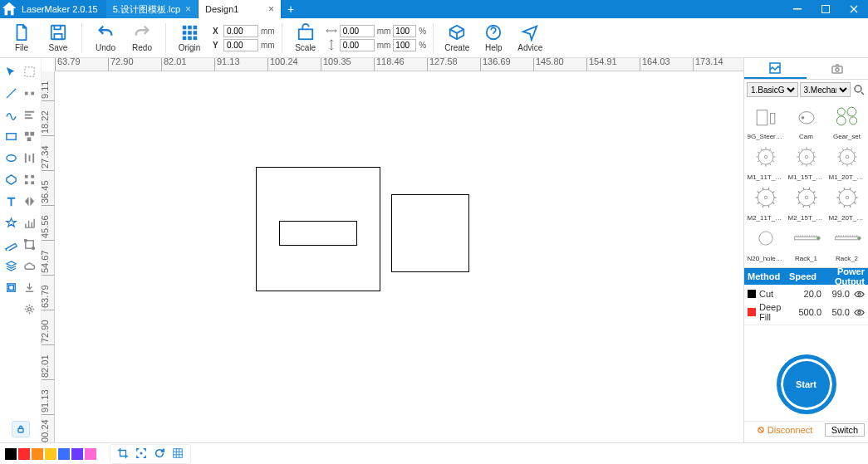  Describe the element at coordinates (20, 429) in the screenshot. I see `lock-toggle` at that location.